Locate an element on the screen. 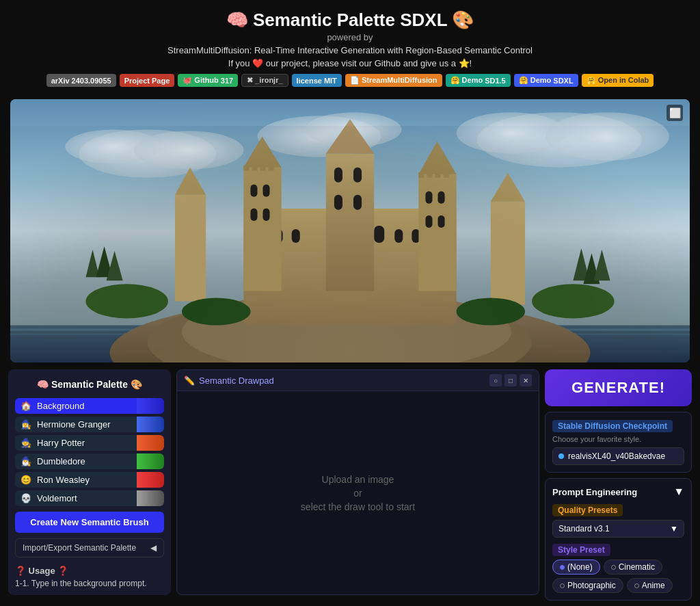 The height and width of the screenshot is (606, 700). checkpoint-select: realvisXL40_v40Bakedvae is located at coordinates (618, 456).